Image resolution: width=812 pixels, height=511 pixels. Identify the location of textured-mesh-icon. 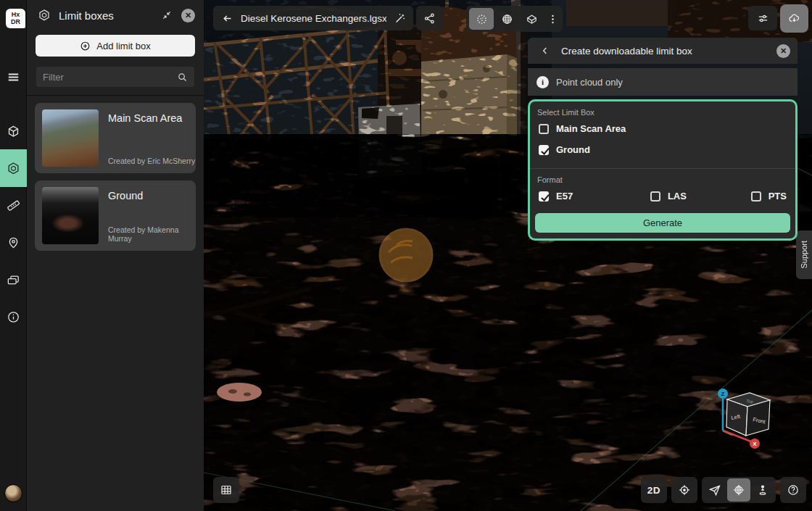
(532, 19).